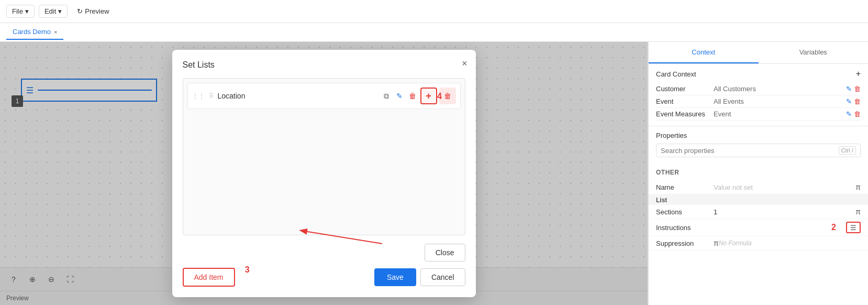  What do you see at coordinates (758, 227) in the screenshot?
I see `prop-row-instructions: Instructions 2 ☰` at bounding box center [758, 227].